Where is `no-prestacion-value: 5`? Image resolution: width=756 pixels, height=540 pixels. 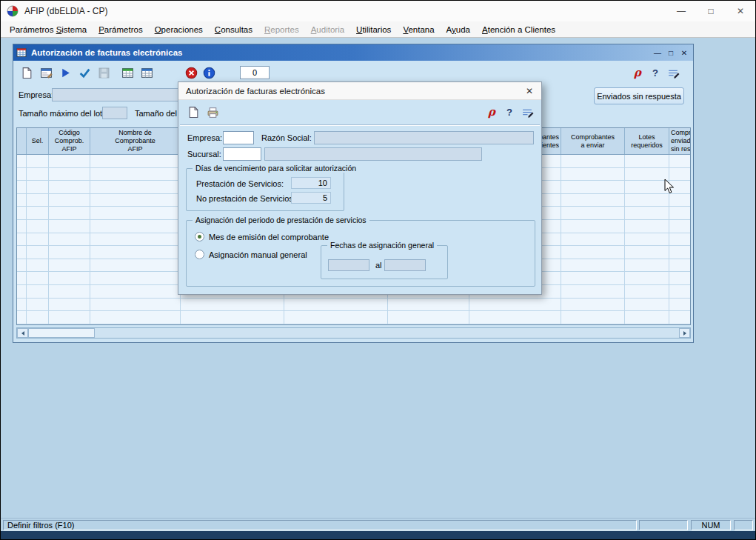 no-prestacion-value: 5 is located at coordinates (311, 198).